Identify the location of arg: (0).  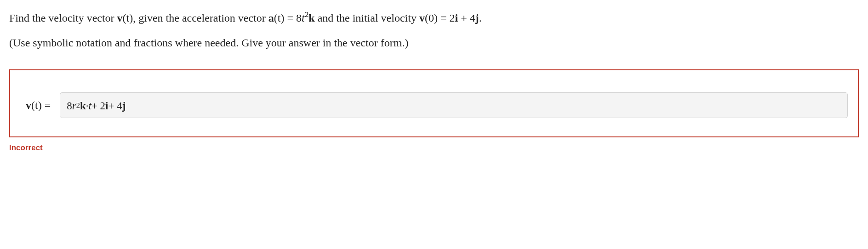
(431, 18).